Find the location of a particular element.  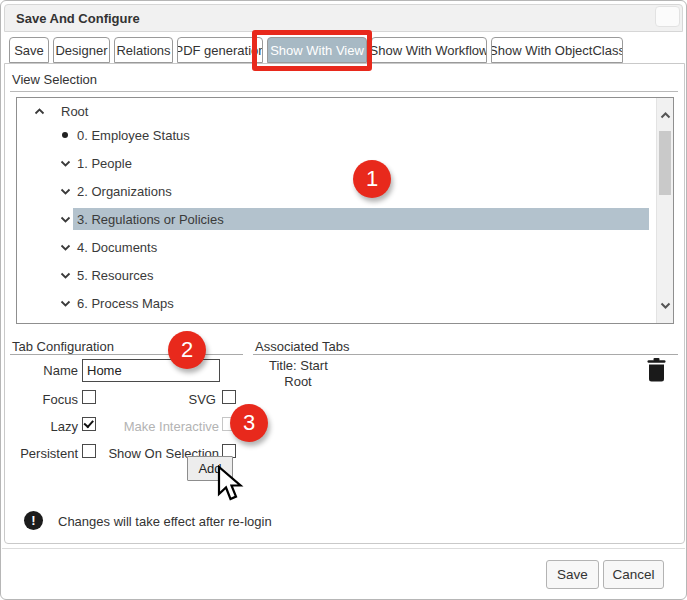

scroll-down-icon is located at coordinates (666, 306).